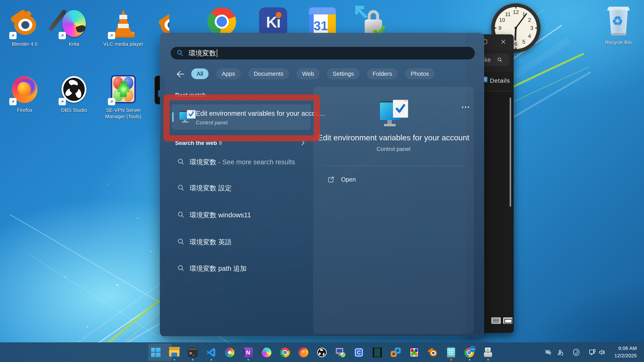 The width and height of the screenshot is (644, 362). What do you see at coordinates (488, 353) in the screenshot?
I see `taskbar-robot-app` at bounding box center [488, 353].